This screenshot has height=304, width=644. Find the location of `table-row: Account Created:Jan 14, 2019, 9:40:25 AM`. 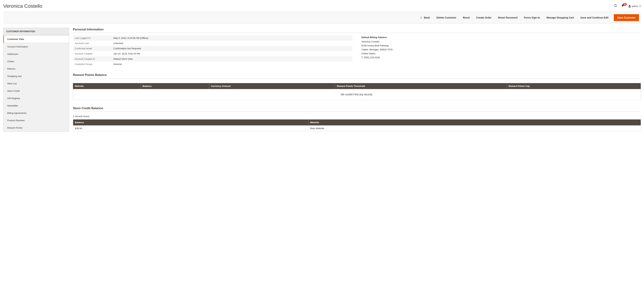

table-row: Account Created:Jan 14, 2019, 9:40:25 AM is located at coordinates (212, 54).